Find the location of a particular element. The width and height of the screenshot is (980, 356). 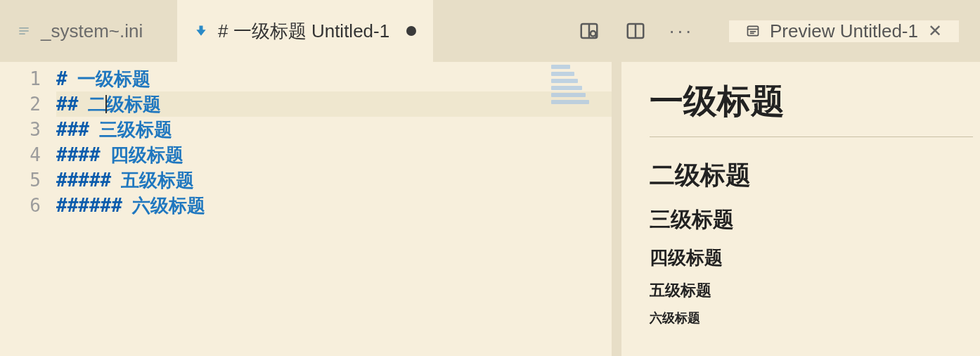

tab-preview-untitled-1: Preview Untitled-1 ✕ is located at coordinates (844, 31).